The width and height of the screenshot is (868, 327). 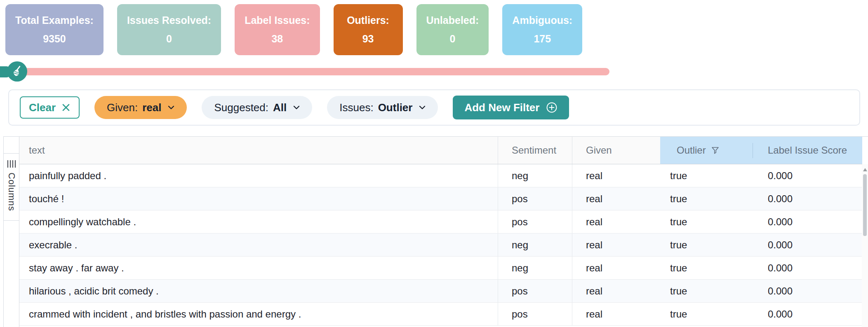 What do you see at coordinates (616, 150) in the screenshot?
I see `column-header-given: Given` at bounding box center [616, 150].